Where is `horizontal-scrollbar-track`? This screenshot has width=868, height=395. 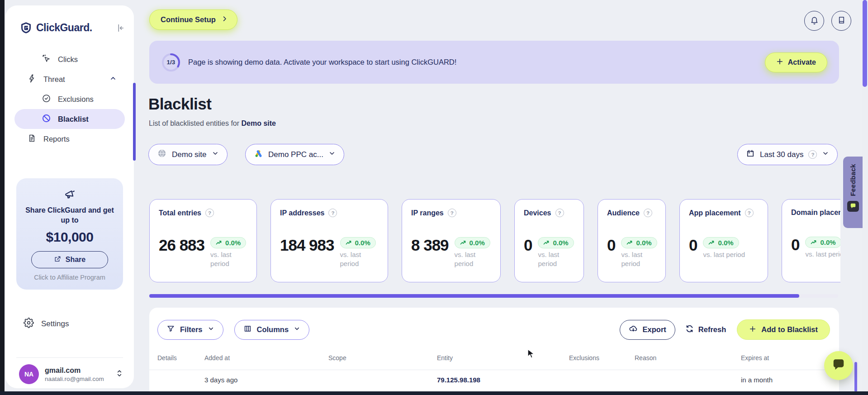
horizontal-scrollbar-track is located at coordinates (494, 296).